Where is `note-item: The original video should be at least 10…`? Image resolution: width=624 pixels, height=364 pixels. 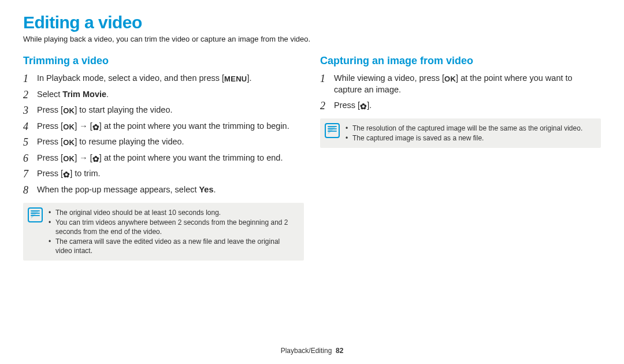 note-item: The original video should be at least 10… is located at coordinates (173, 213).